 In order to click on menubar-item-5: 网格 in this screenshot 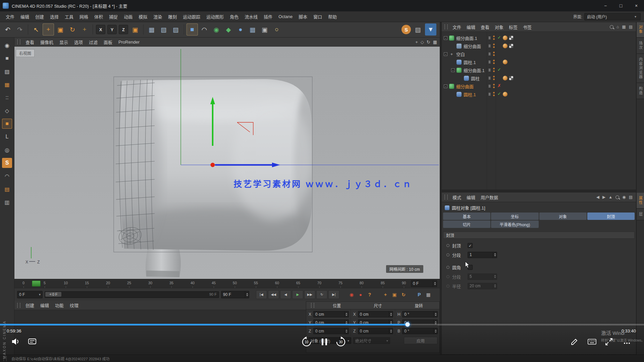, I will do `click(84, 17)`.